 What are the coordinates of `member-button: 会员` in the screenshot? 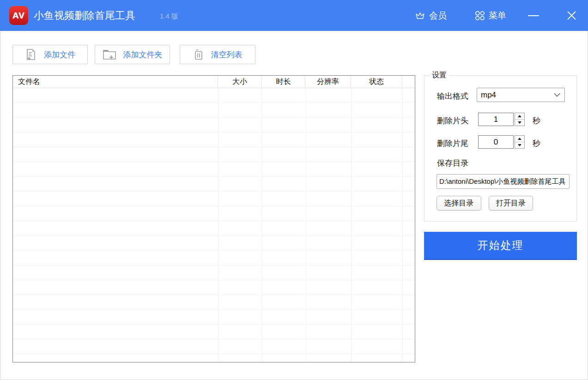 It's located at (430, 16).